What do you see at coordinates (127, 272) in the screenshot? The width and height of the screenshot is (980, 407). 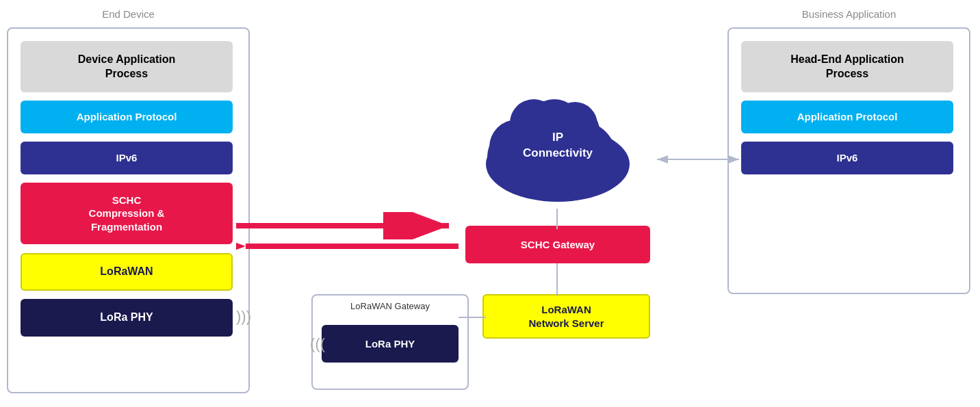 I see `lorawan-left-box: LoRaWAN` at bounding box center [127, 272].